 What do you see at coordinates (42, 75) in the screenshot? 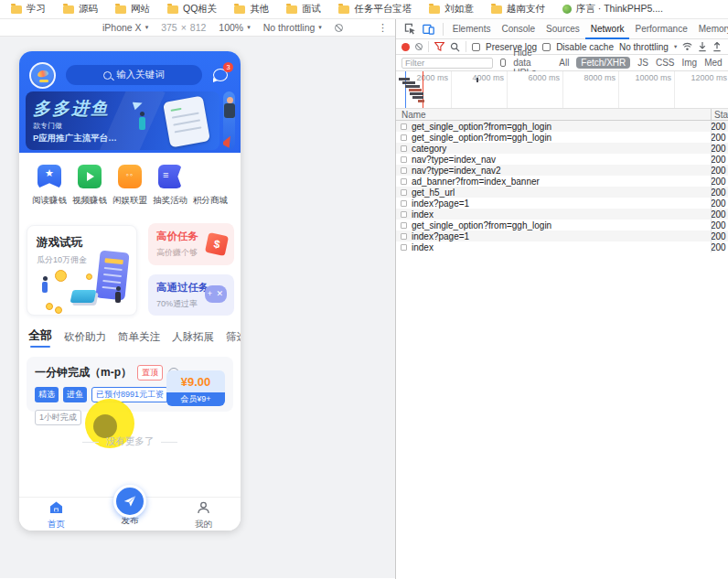
I see `app-logo` at bounding box center [42, 75].